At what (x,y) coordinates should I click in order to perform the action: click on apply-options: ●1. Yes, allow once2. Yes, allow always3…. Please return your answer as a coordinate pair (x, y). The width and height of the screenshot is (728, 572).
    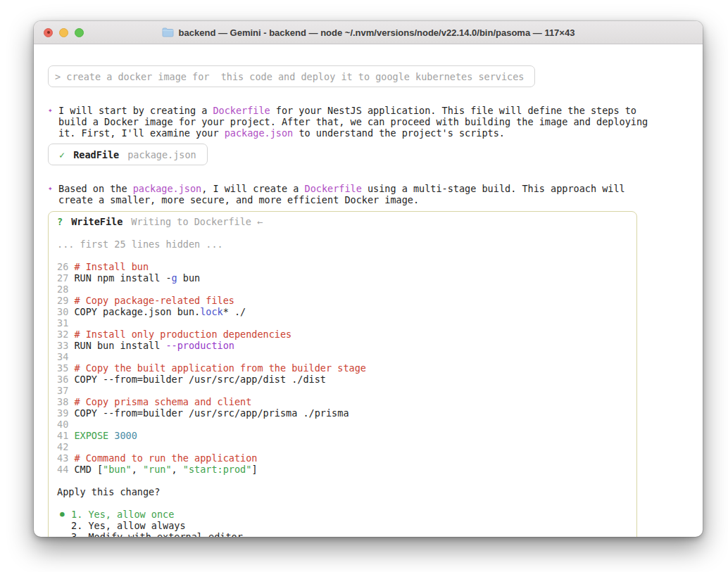
    Looking at the image, I should click on (342, 523).